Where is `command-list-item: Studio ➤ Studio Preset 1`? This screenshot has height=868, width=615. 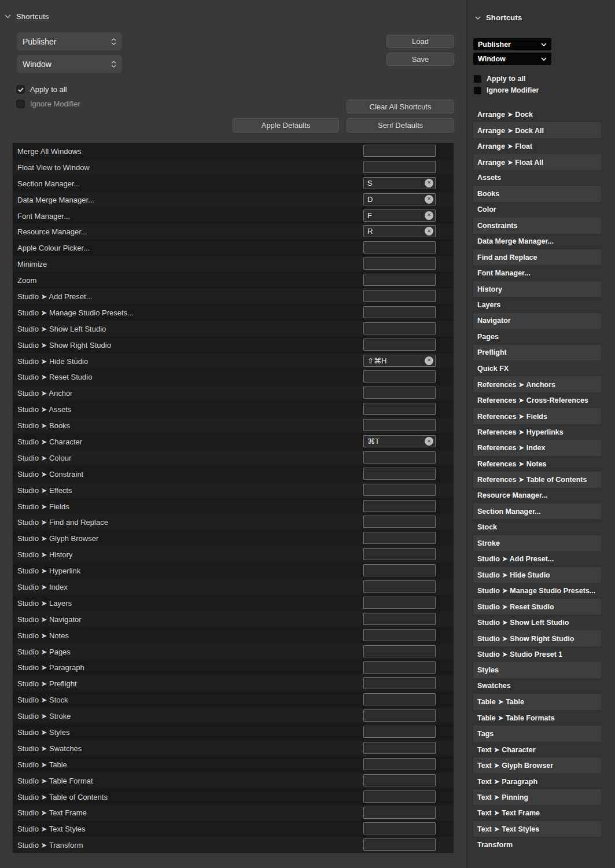
command-list-item: Studio ➤ Studio Preset 1 is located at coordinates (537, 654).